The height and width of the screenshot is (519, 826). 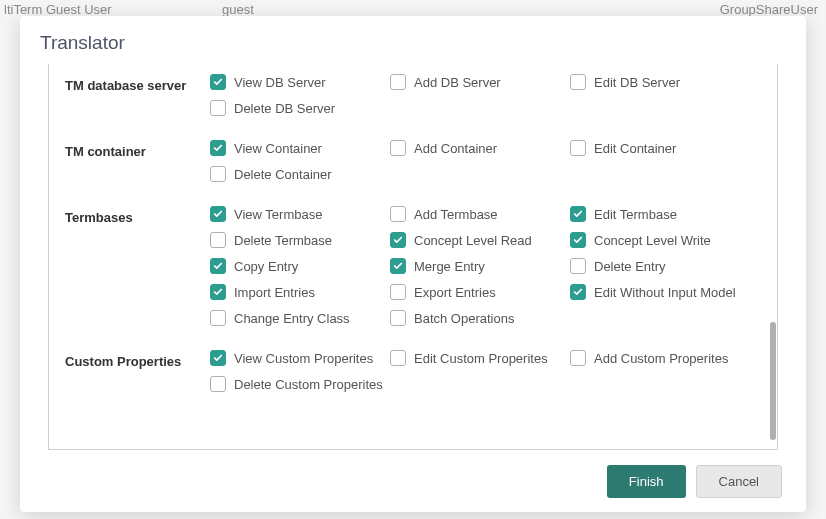 I want to click on option-label: Delete Termbase, so click(x=283, y=240).